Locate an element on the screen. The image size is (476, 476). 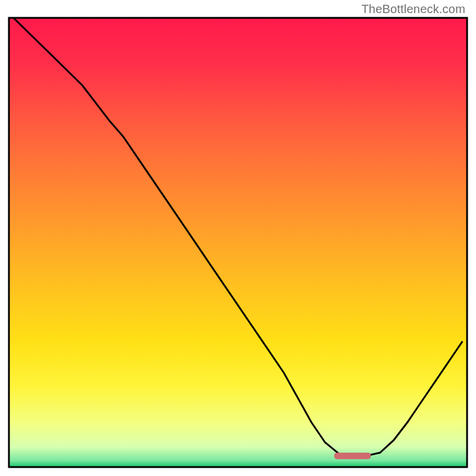
optimal-marker is located at coordinates (353, 456).